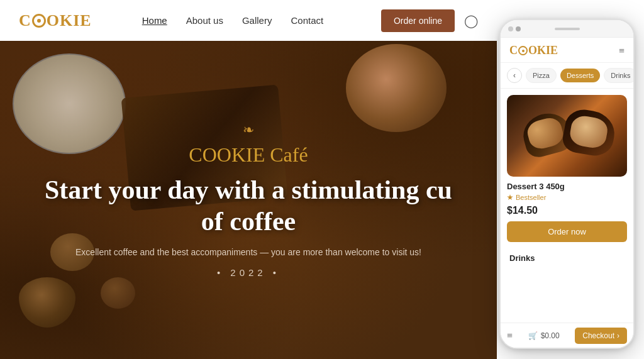 Image resolution: width=644 pixels, height=359 pixels. What do you see at coordinates (567, 136) in the screenshot?
I see `product-image` at bounding box center [567, 136].